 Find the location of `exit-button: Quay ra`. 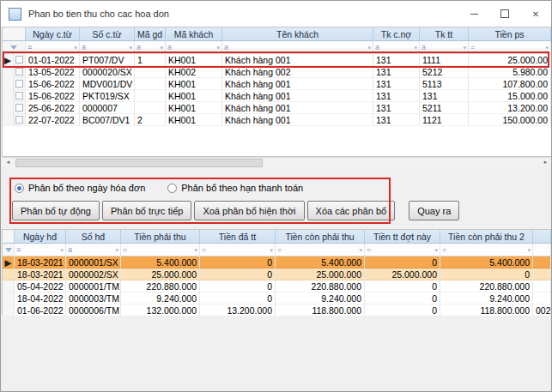

exit-button: Quay ra is located at coordinates (434, 211).